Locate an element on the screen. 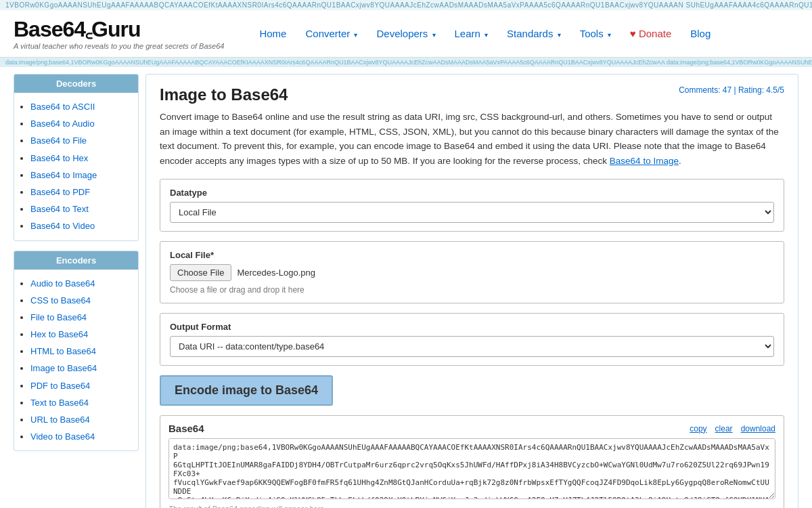 This screenshot has height=508, width=812. encode-button: Encode image to Base64 is located at coordinates (246, 390).